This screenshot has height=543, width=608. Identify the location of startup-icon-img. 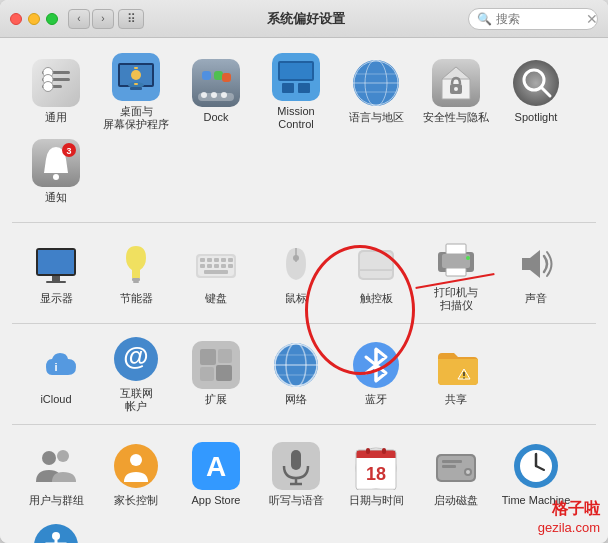
(456, 466).